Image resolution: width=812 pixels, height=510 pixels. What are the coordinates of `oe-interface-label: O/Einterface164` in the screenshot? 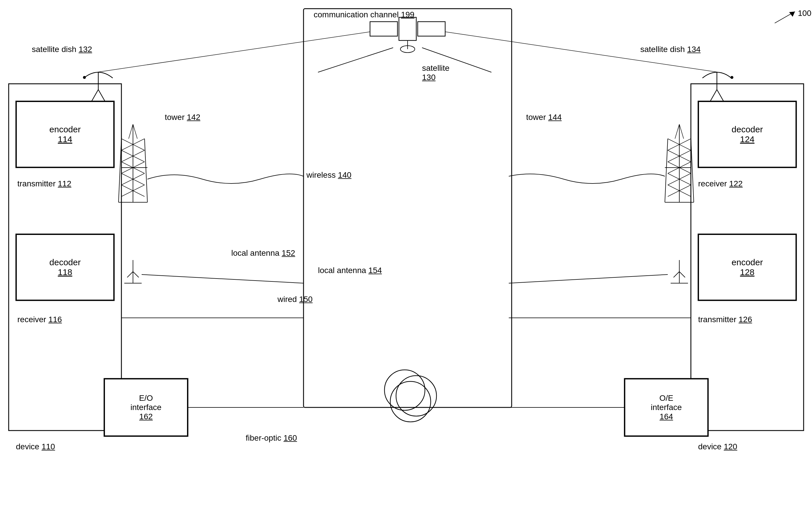 It's located at (666, 408).